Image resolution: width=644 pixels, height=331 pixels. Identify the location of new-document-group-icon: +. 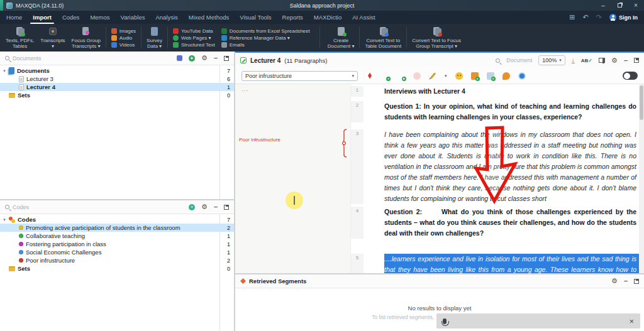
(192, 58).